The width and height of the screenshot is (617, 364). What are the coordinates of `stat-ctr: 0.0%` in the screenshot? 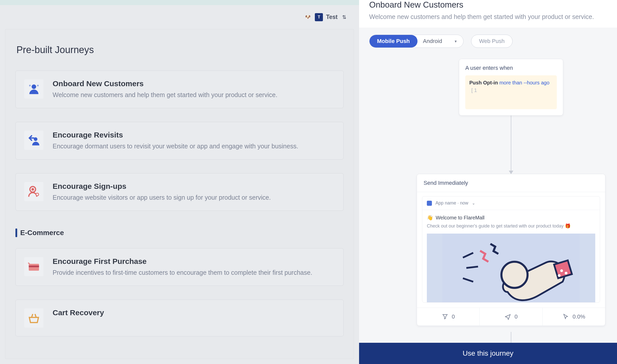 It's located at (574, 317).